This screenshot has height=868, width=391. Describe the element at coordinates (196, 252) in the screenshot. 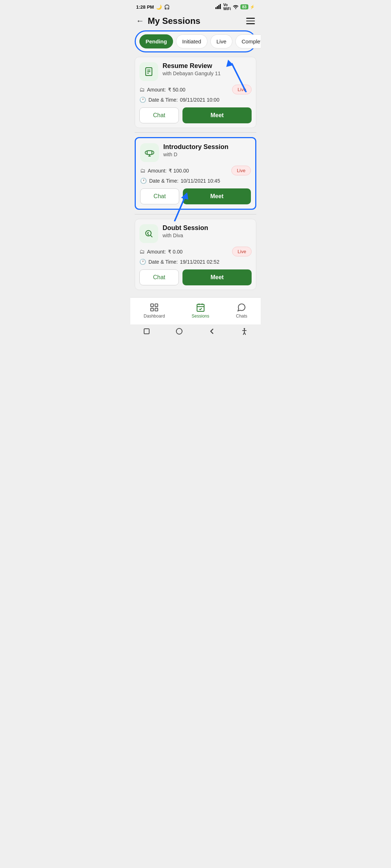

I see `session-meta-amount-3: 🗂 Amount: ₹ 0.00 Live` at that location.